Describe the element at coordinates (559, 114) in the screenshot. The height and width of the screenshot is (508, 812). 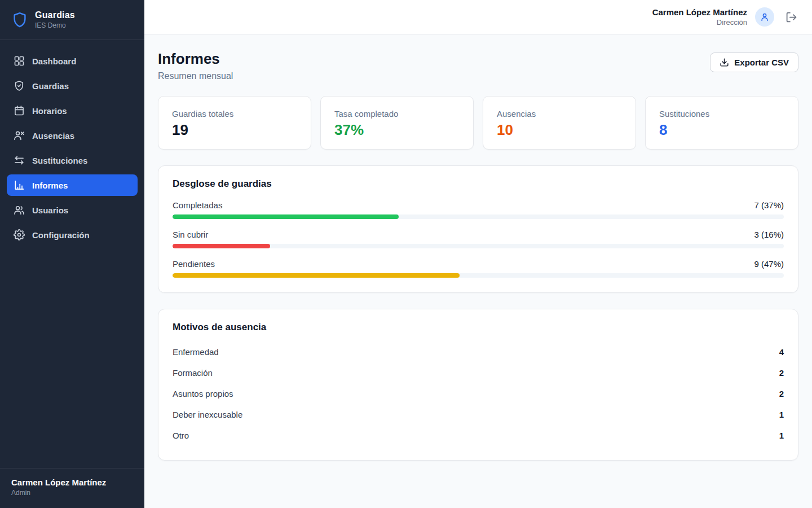
I see `stat-label: Ausencias` at that location.